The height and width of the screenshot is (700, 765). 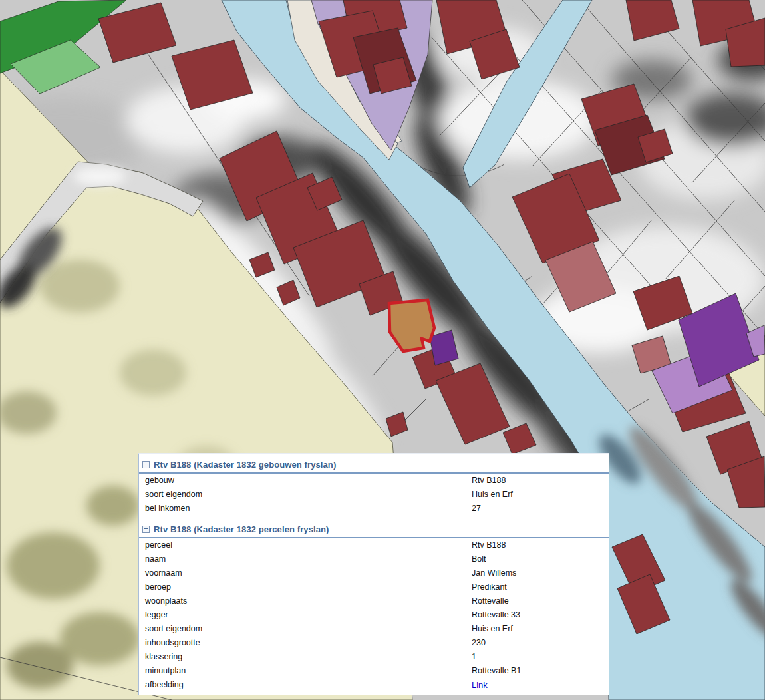 I want to click on field-label: woonplaats, so click(x=166, y=601).